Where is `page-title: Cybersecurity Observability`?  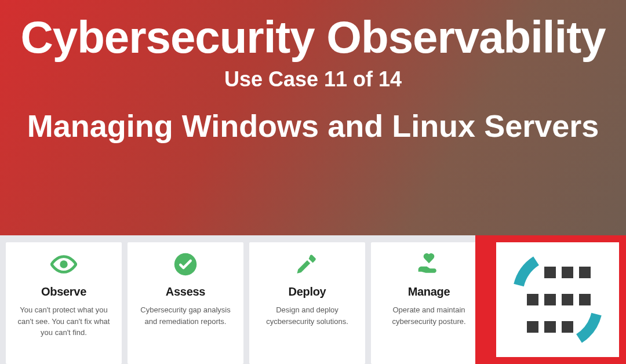
page-title: Cybersecurity Observability is located at coordinates (313, 38).